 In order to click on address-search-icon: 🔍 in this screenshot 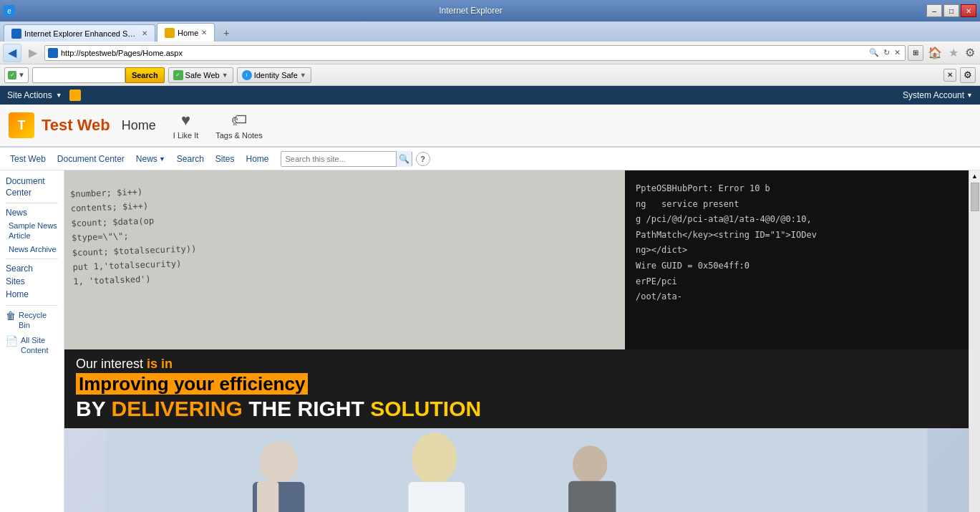, I will do `click(874, 53)`.